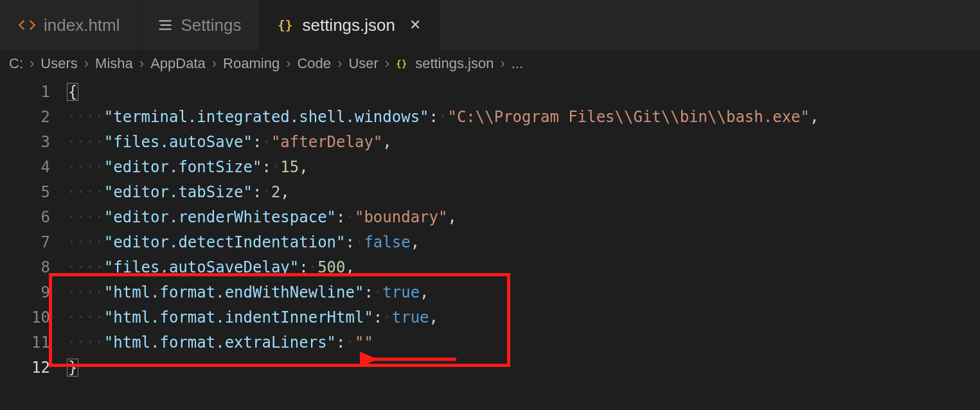  I want to click on code-line: ····"html.format.extraLiners":·"", so click(523, 343).